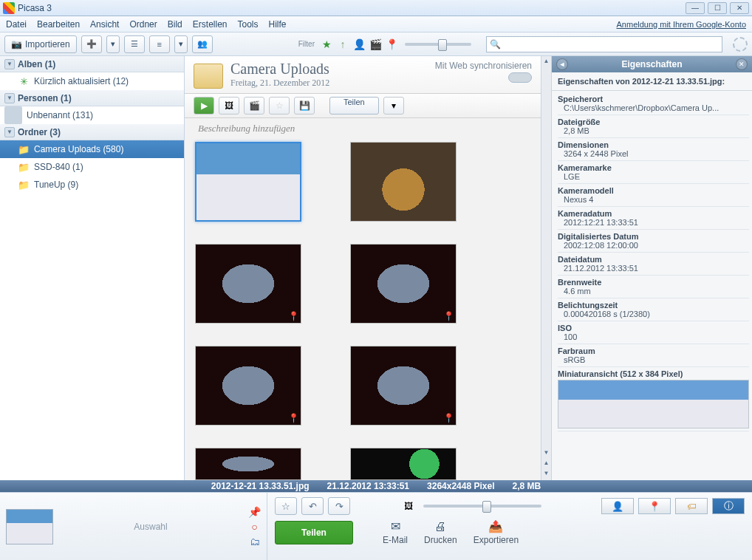 The width and height of the screenshot is (752, 560). Describe the element at coordinates (134, 44) in the screenshot. I see `view-list-button: ☰` at that location.